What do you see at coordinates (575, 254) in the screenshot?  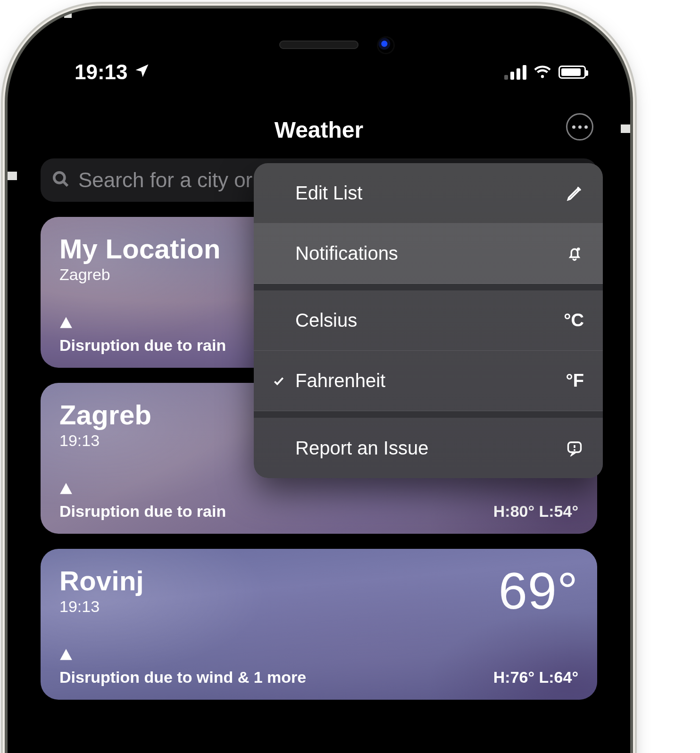 I see `bell-icon` at bounding box center [575, 254].